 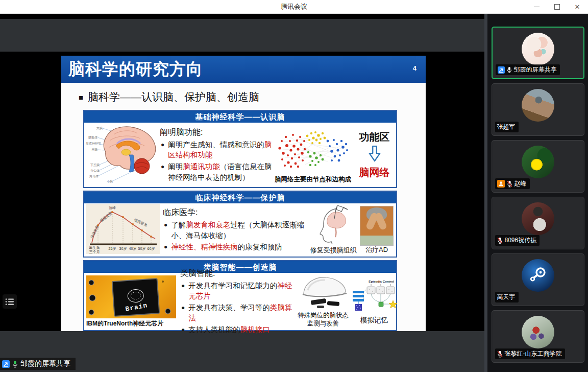 What do you see at coordinates (538, 275) in the screenshot?
I see `steam-logo` at bounding box center [538, 275].